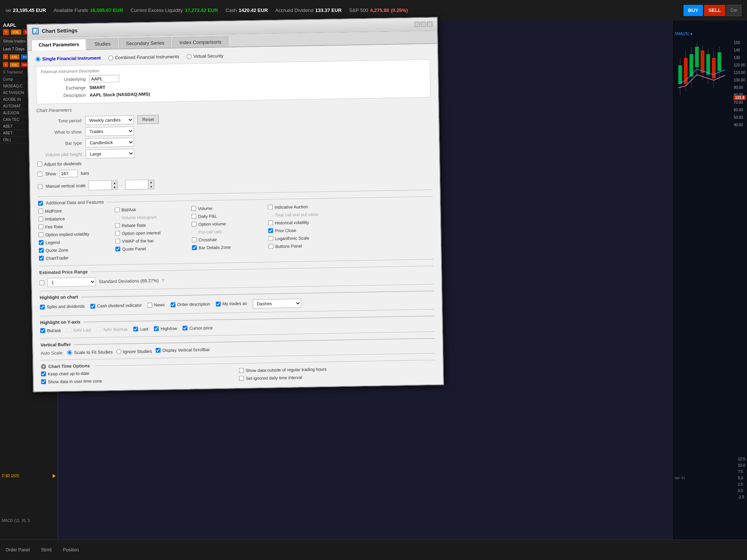  I want to click on check-highlow: High/low, so click(165, 329).